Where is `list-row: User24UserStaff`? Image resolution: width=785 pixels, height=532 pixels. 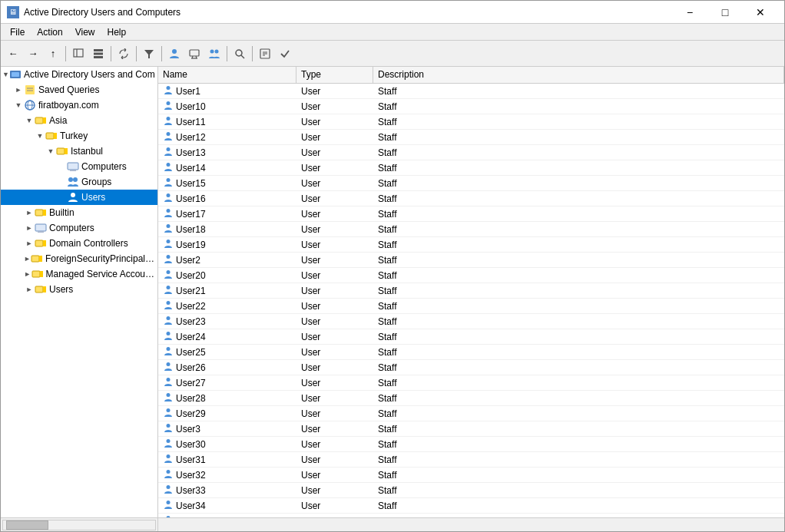
list-row: User24UserStaff is located at coordinates (472, 337).